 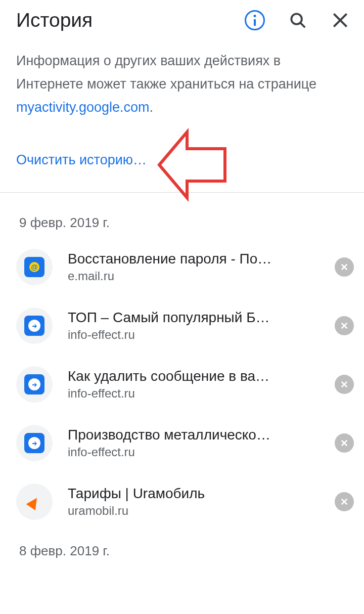 I want to click on entry-title: Тарифы | Uraмобиль, so click(x=194, y=494).